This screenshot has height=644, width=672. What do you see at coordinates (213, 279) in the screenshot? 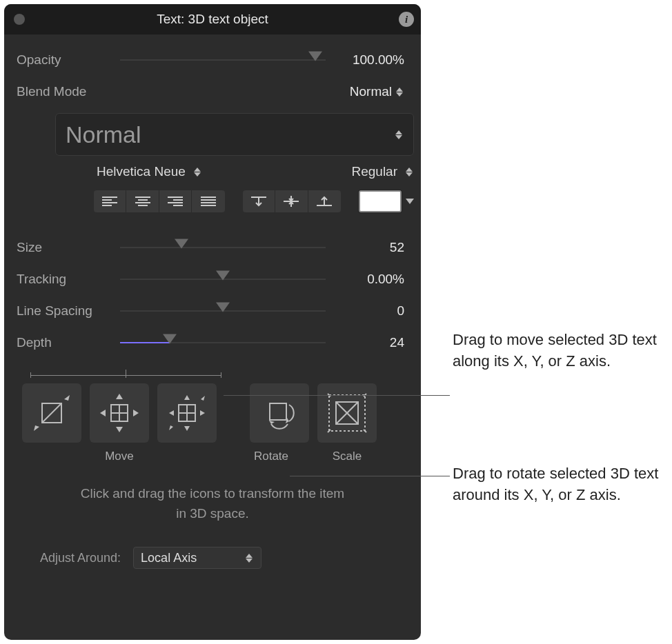
I see `tracking-row: Tracking 0.00%` at bounding box center [213, 279].